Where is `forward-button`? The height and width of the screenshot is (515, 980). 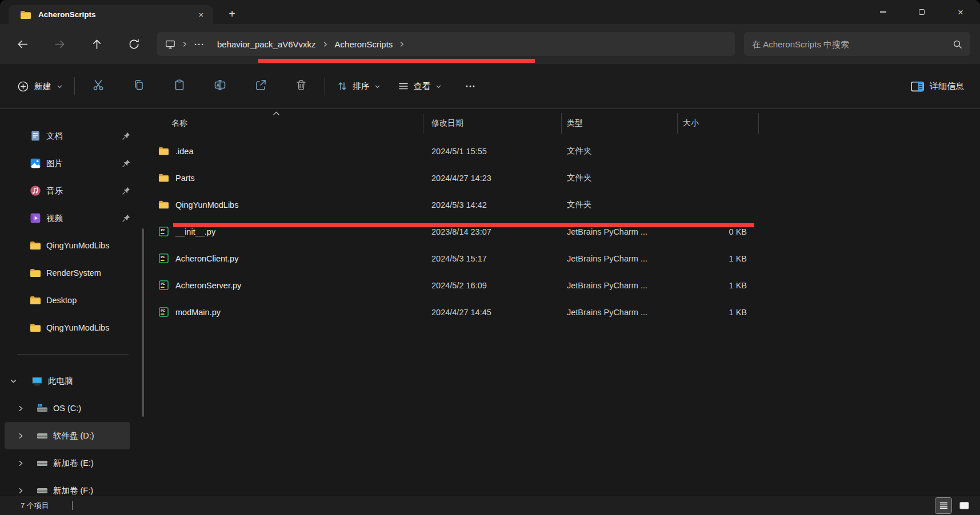 forward-button is located at coordinates (59, 44).